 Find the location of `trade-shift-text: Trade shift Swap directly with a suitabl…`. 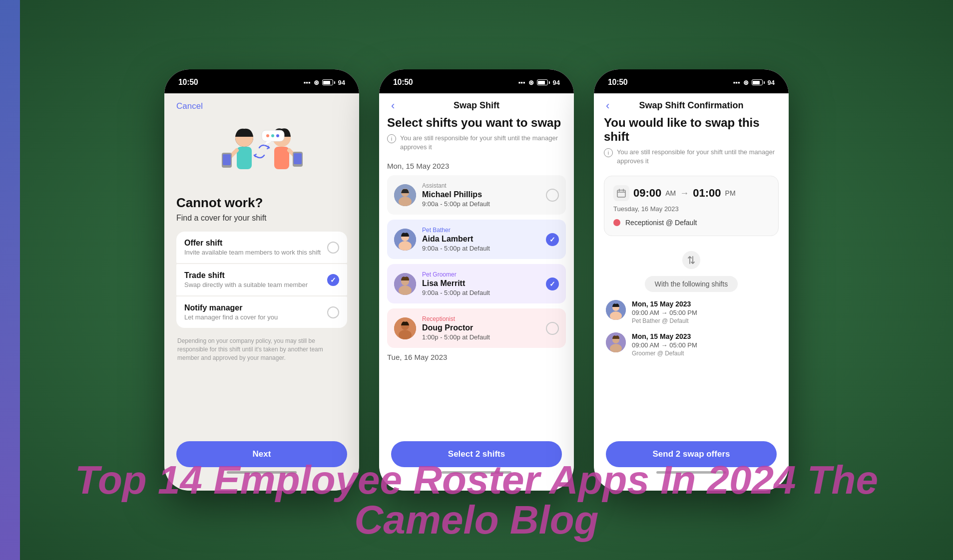

trade-shift-text: Trade shift Swap directly with a suitabl… is located at coordinates (246, 280).